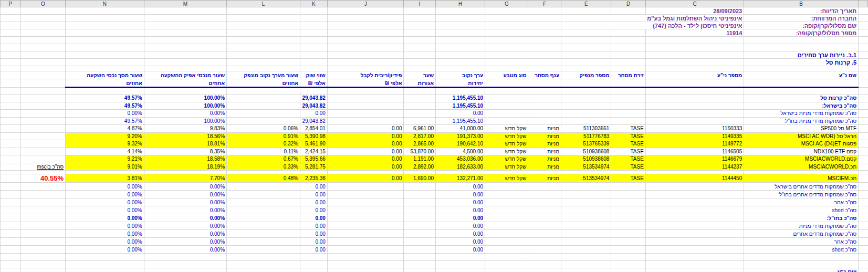 The width and height of the screenshot is (868, 272). I want to click on cell-H-r25: 0.00, so click(461, 187).